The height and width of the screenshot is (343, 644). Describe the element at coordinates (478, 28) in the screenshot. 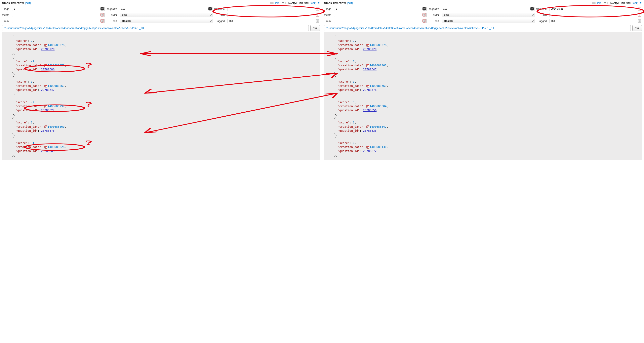

I see `request-url: /2.2/questions?page=1&pagesize=100&fromd…` at that location.